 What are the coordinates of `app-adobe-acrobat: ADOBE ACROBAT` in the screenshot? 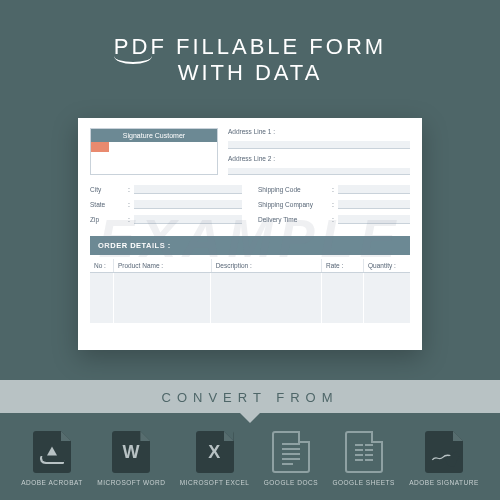 It's located at (52, 458).